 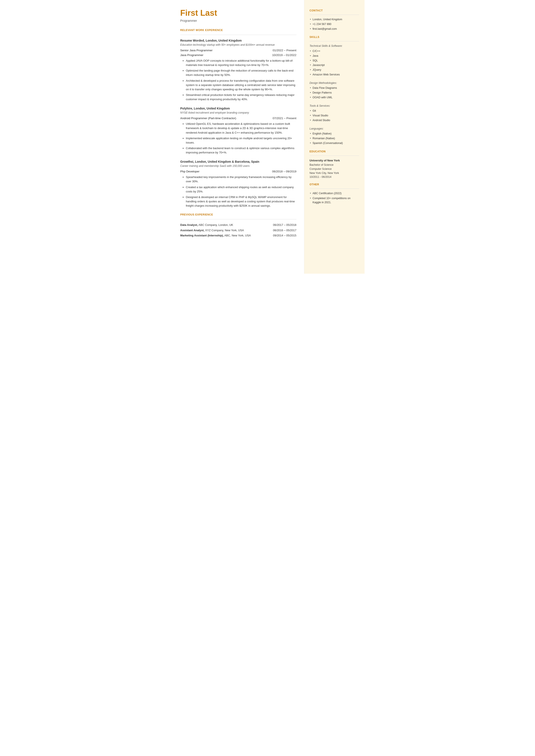 What do you see at coordinates (239, 35) in the screenshot?
I see `section-divider` at bounding box center [239, 35].